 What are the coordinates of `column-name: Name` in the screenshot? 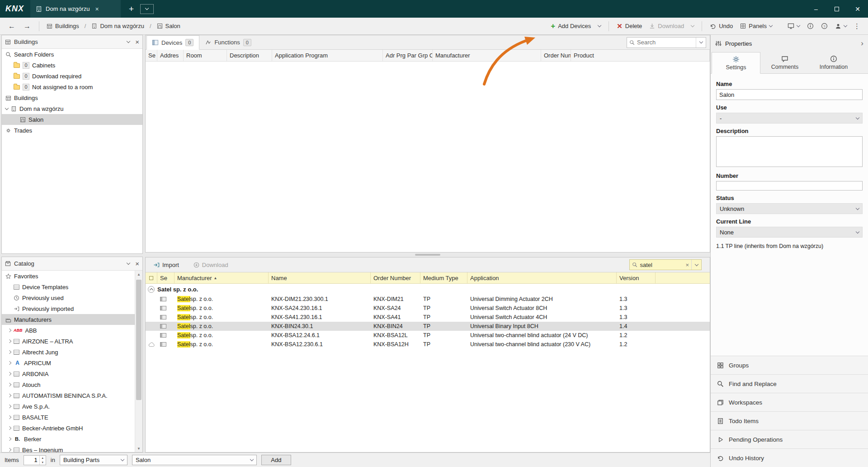 It's located at (320, 278).